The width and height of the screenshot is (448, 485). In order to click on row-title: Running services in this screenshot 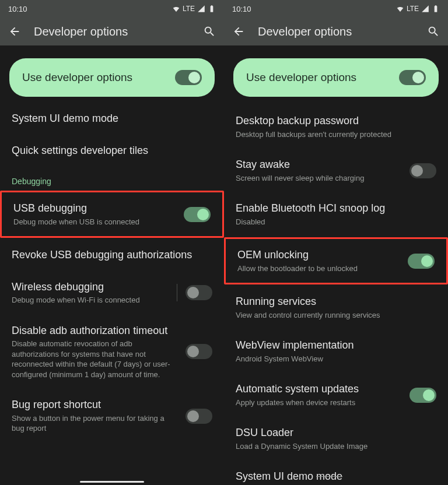, I will do `click(336, 302)`.